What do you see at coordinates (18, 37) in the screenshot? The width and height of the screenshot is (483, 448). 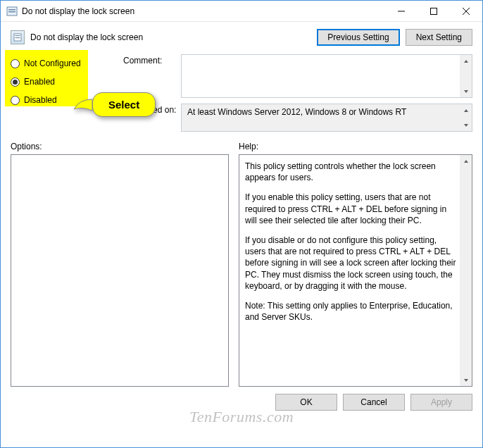 I see `policy-header-icon` at bounding box center [18, 37].